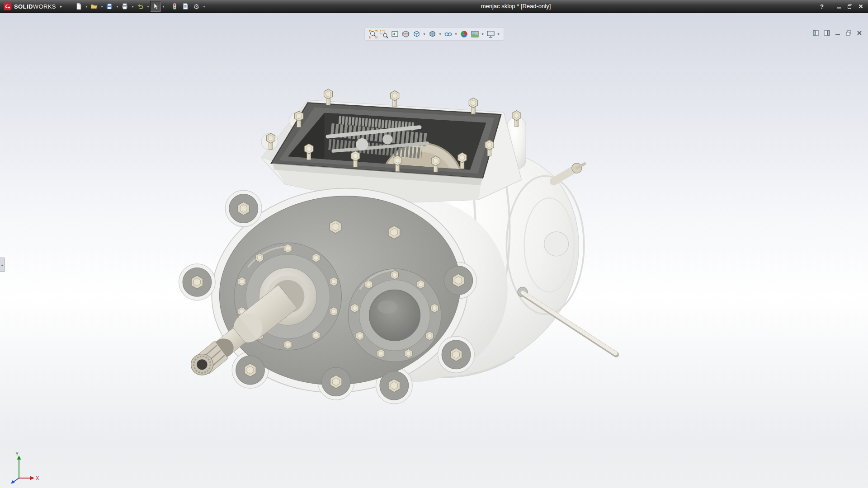 Image resolution: width=868 pixels, height=488 pixels. Describe the element at coordinates (163, 6) in the screenshot. I see `select-tool-dropdown: ▾` at that location.